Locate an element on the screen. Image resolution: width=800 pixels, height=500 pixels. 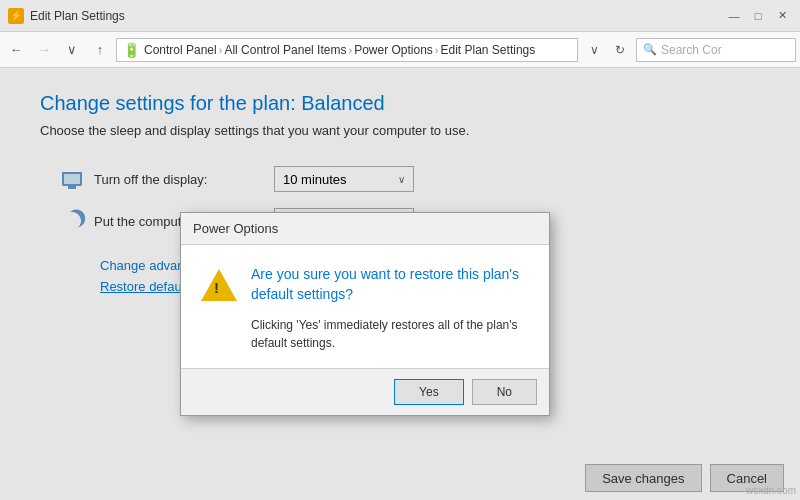
path-icon: 🔋 is located at coordinates (132, 50).